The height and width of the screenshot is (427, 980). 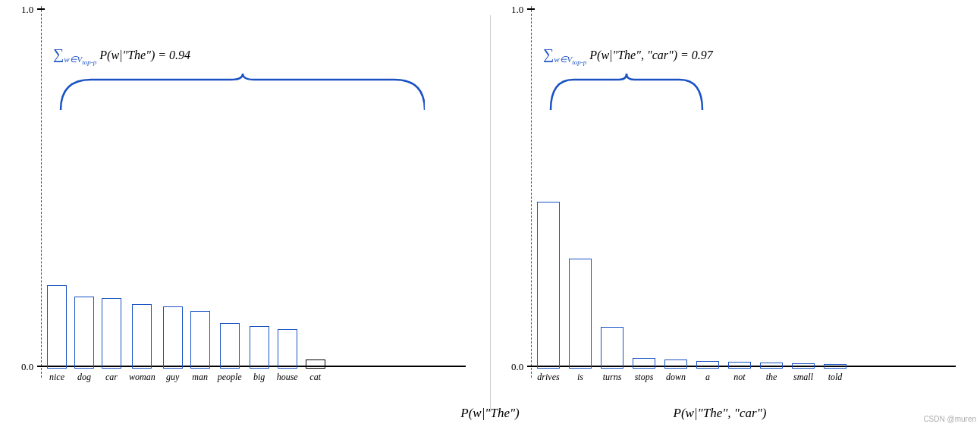 What do you see at coordinates (41, 9) in the screenshot?
I see `tick-top-left` at bounding box center [41, 9].